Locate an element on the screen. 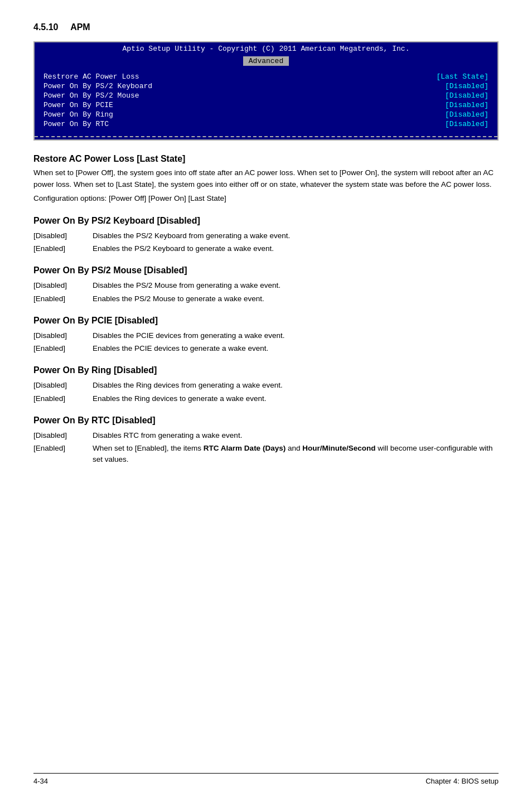  doc-section: Restore AC Power Loss [Last State]When s… is located at coordinates (266, 180).